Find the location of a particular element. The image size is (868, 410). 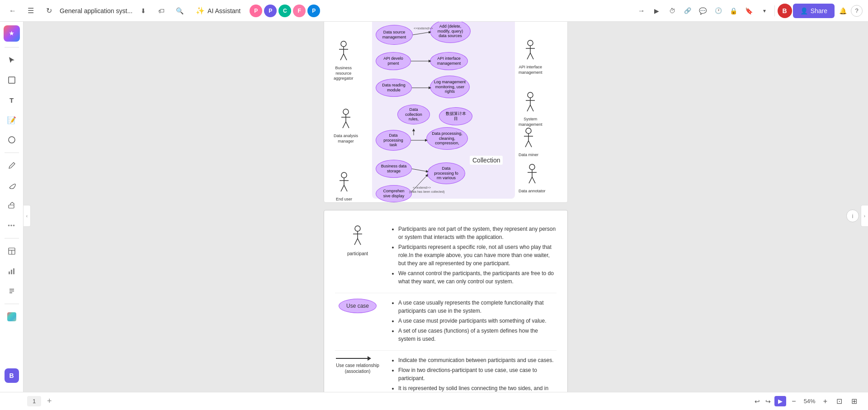

lock-button: 🔒 is located at coordinates (734, 11).